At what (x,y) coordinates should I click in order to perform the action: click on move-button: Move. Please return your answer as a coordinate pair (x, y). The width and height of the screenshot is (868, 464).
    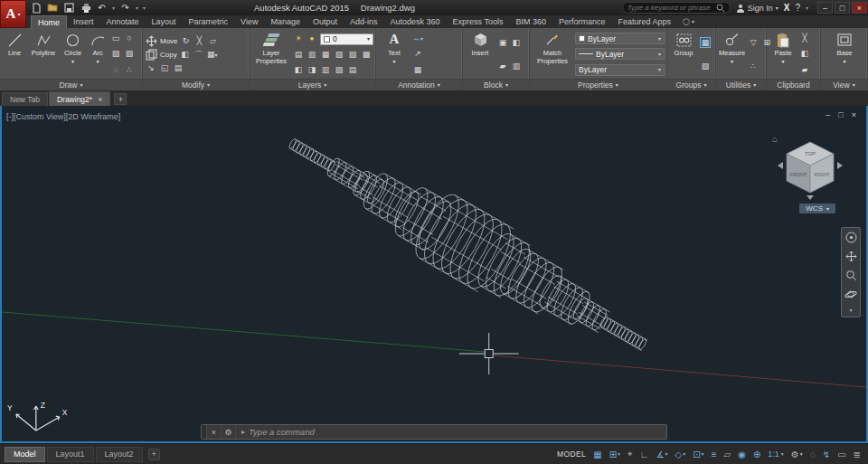
    Looking at the image, I should click on (162, 42).